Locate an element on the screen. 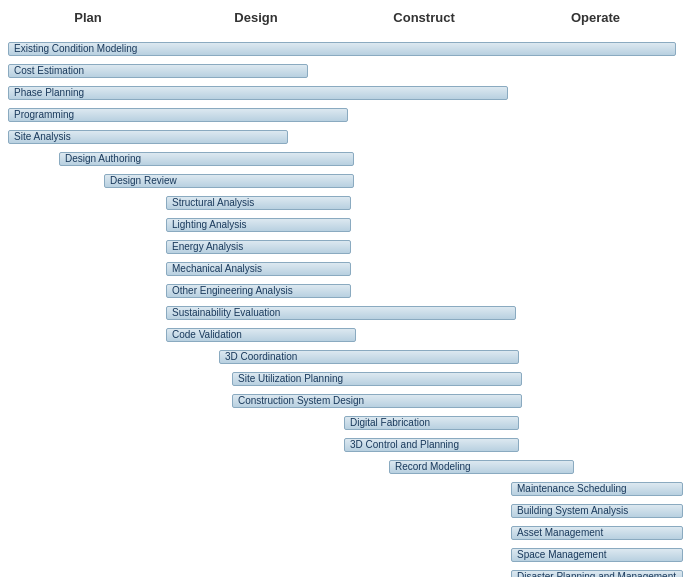 The image size is (687, 577). header-construct: Construct is located at coordinates (424, 18).